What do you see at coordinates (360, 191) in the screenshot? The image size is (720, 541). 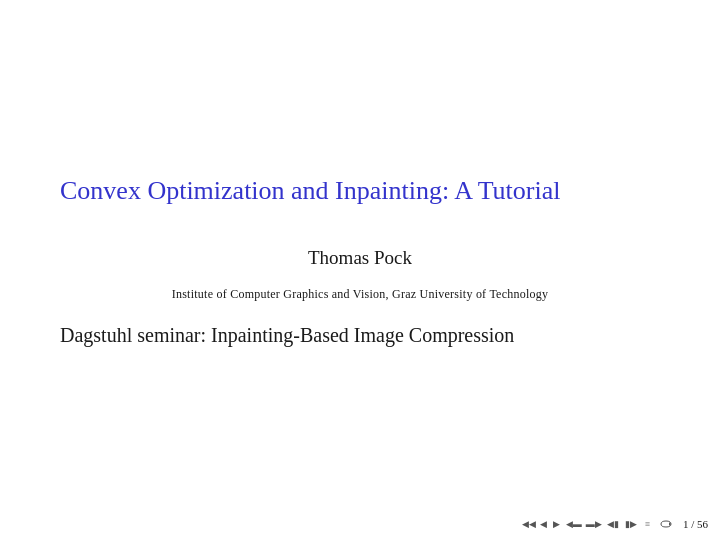 I see `slide-title: Convex Optimization and Inpainting: A Tu…` at bounding box center [360, 191].